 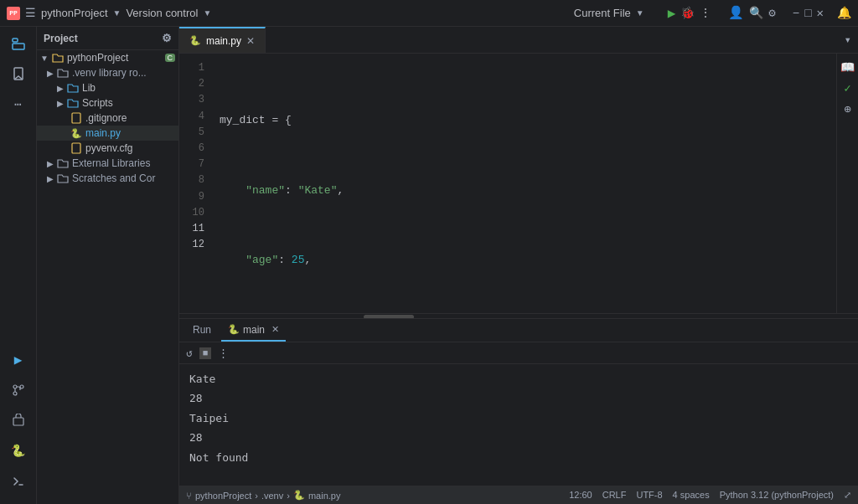 I want to click on folder-open-icon, so click(x=58, y=58).